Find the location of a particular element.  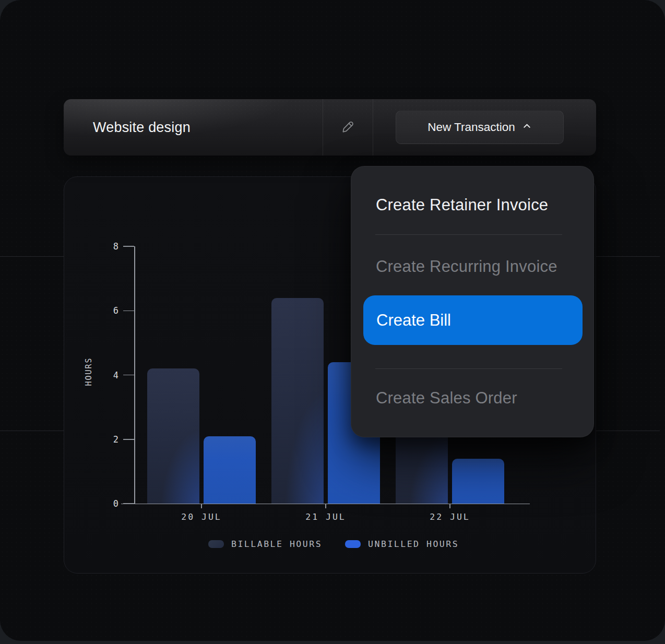

unbilled-swatch is located at coordinates (353, 544).